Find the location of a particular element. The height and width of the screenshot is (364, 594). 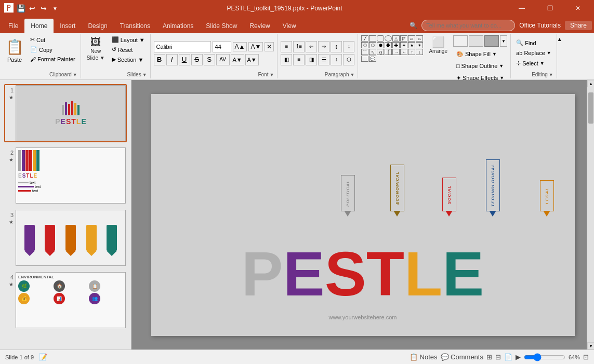

section-button: ▶Section▼ is located at coordinates (128, 59).